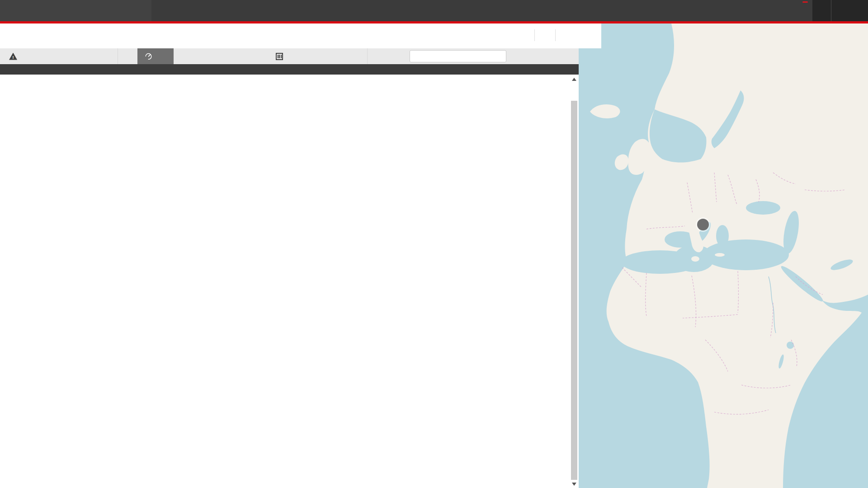  What do you see at coordinates (574, 281) in the screenshot?
I see `scrollbar` at bounding box center [574, 281].